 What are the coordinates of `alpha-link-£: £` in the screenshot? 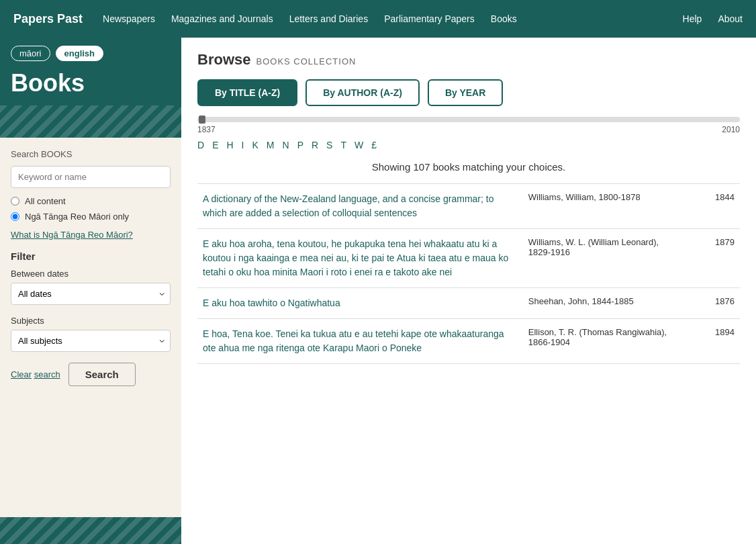 It's located at (374, 145).